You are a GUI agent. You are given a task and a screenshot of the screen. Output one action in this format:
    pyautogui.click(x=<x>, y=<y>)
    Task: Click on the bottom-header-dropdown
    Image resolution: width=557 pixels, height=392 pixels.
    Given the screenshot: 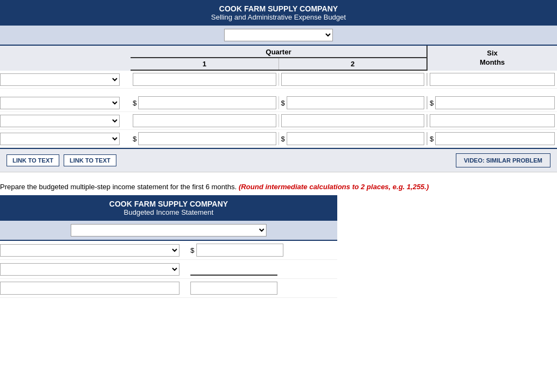 What is the action you would take?
    pyautogui.click(x=169, y=231)
    